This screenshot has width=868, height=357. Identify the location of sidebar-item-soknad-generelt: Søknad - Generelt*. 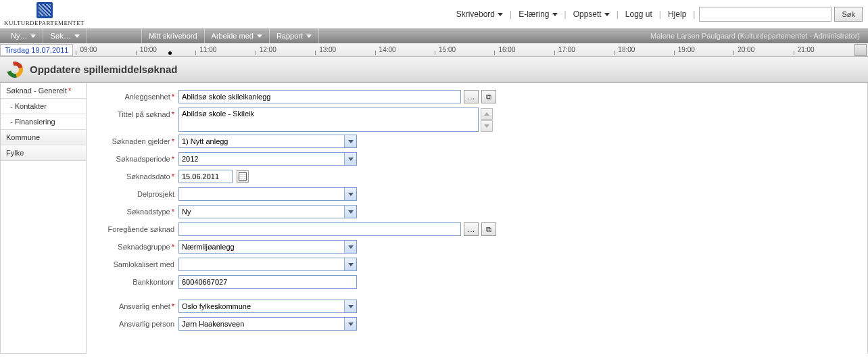
(43, 91).